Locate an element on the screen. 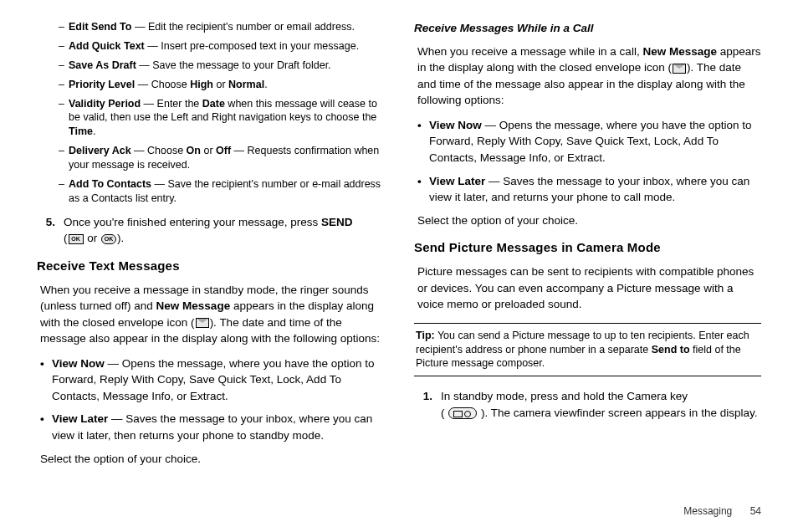  step-text: Once you're finished entering your messa… is located at coordinates (224, 231).